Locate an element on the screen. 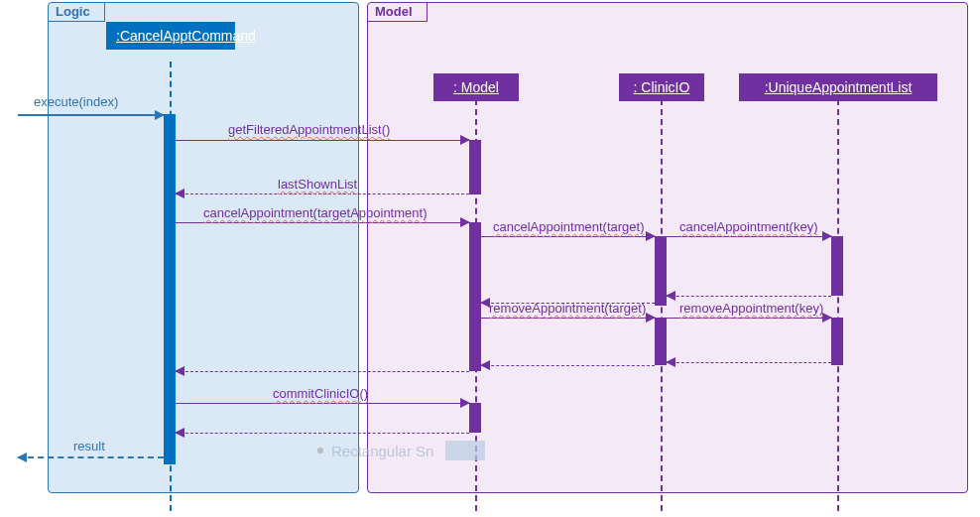 This screenshot has height=517, width=980. msg-get-filtered-label: getFilteredAppointmentList() is located at coordinates (309, 129).